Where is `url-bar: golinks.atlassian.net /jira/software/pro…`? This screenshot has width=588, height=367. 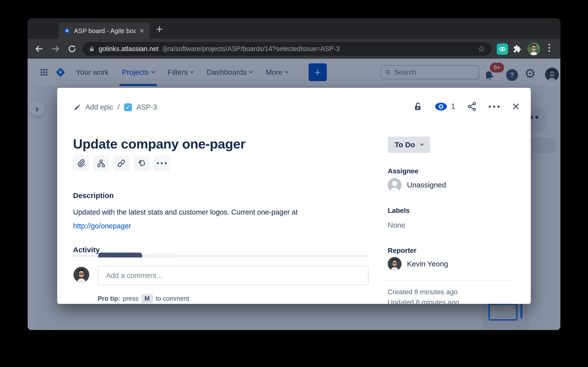 url-bar: golinks.atlassian.net /jira/software/pro… is located at coordinates (287, 49).